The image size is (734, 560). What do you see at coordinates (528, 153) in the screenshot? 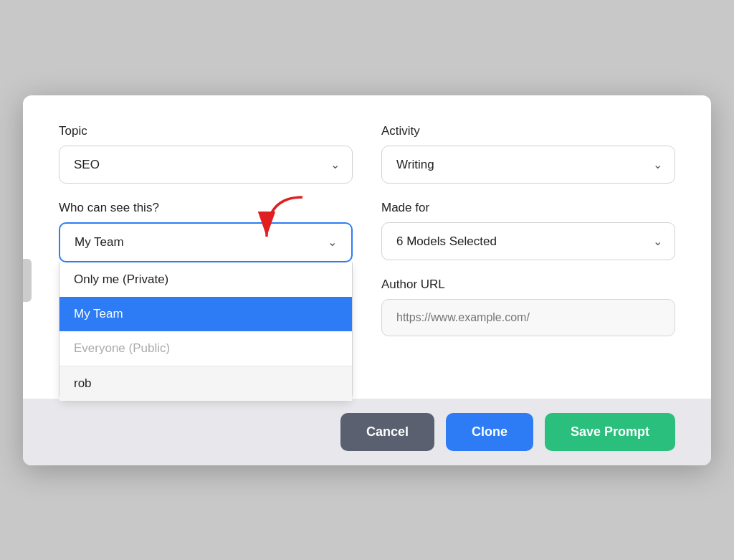
I see `activity-group: Activity Writing Research Analysis ⌄` at bounding box center [528, 153].